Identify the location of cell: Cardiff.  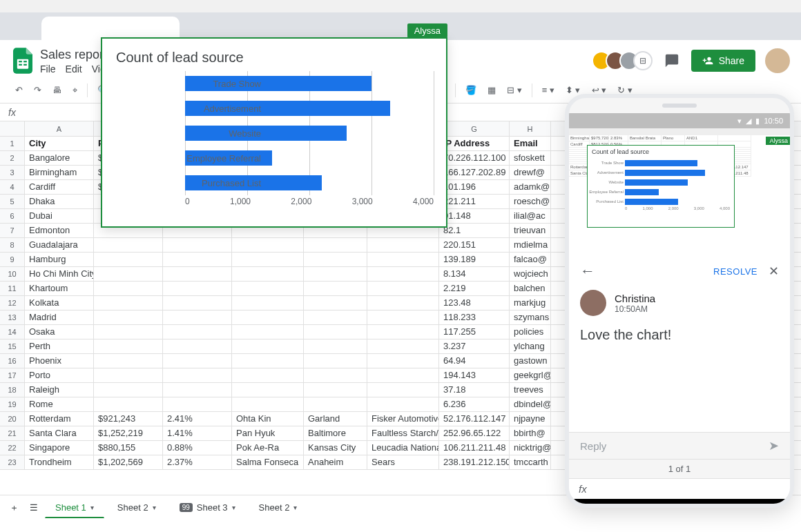
(59, 187).